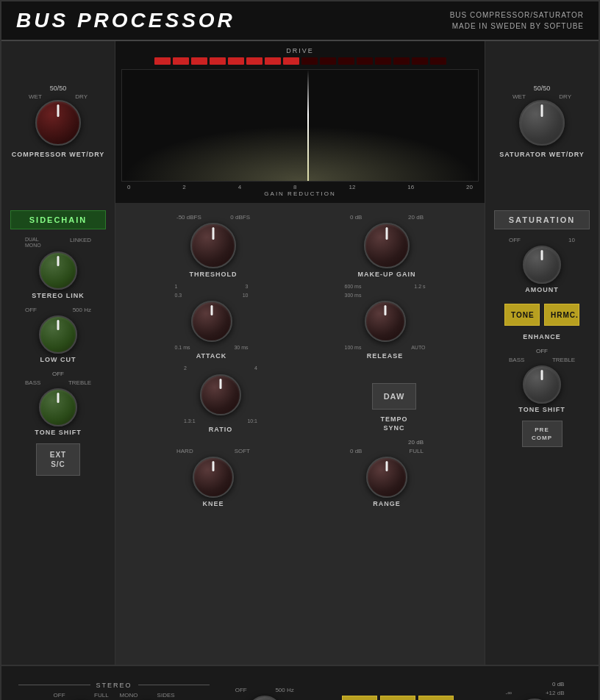  What do you see at coordinates (562, 315) in the screenshot?
I see `hrmc-button: HRMC.` at bounding box center [562, 315].